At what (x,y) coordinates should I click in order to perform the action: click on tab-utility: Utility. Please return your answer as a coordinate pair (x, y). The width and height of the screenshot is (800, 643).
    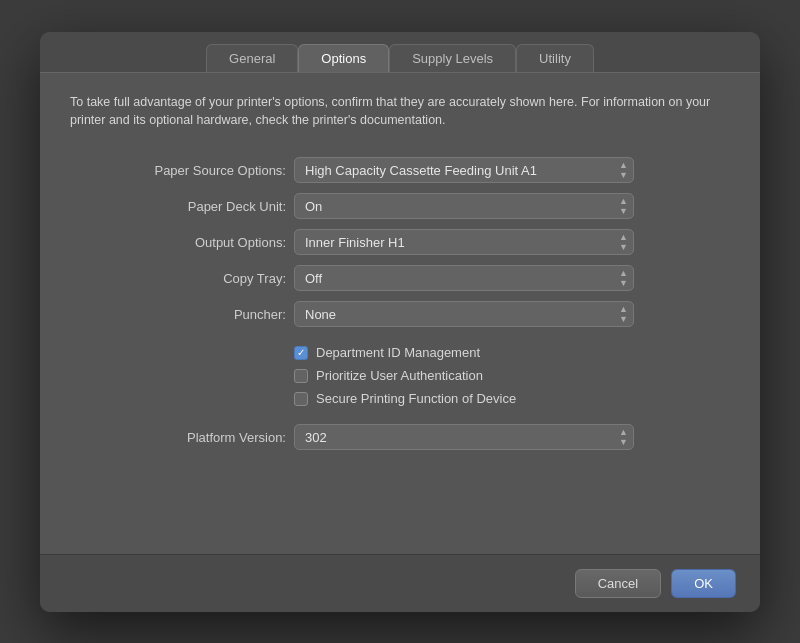
    Looking at the image, I should click on (555, 58).